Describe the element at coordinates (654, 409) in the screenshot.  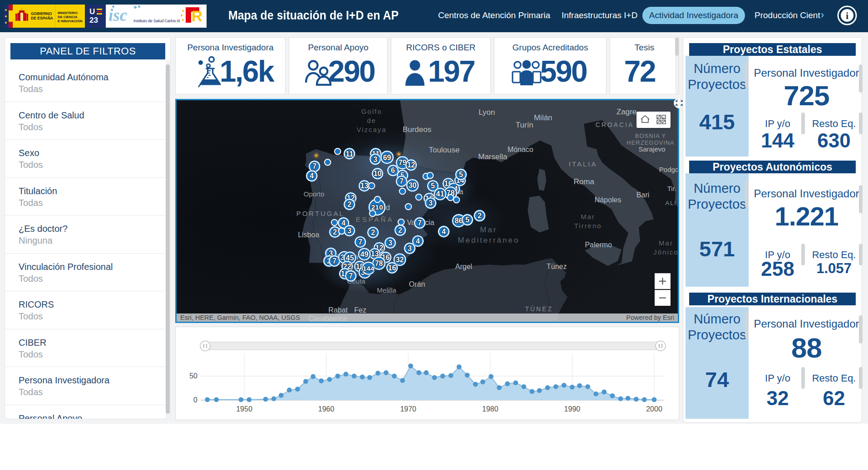
I see `svg-text: 2000` at that location.